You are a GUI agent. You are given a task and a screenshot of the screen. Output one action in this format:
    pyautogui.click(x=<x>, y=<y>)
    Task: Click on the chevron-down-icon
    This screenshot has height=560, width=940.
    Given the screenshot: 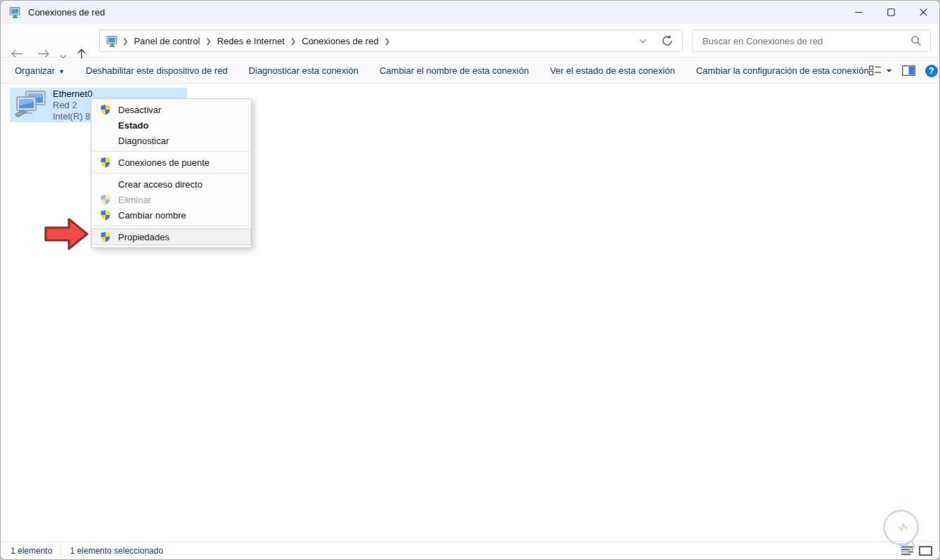 What is the action you would take?
    pyautogui.click(x=889, y=71)
    